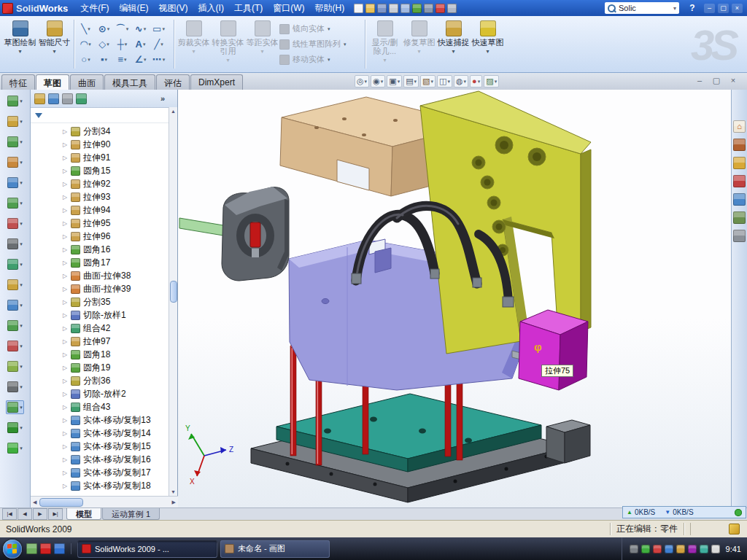 This screenshot has width=747, height=560. I want to click on hud-tool-button: ▣ ▾, so click(394, 82).